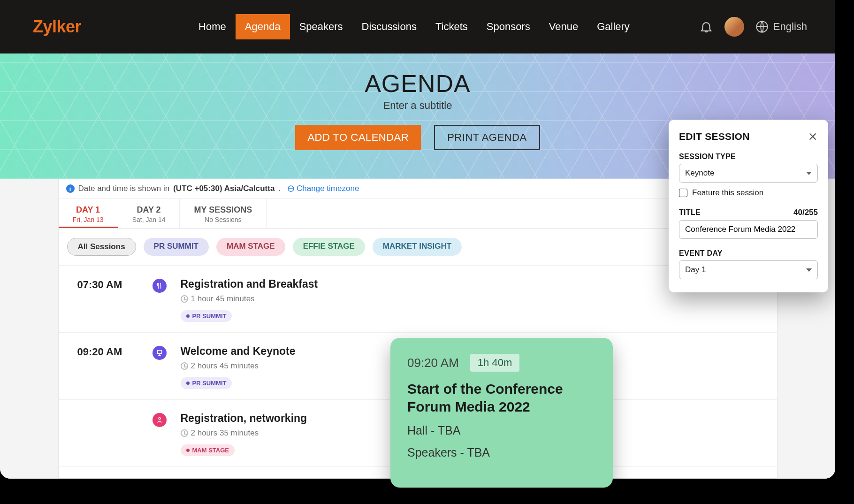 The image size is (854, 504). I want to click on session-duration-text: 2 hours 35 minutes, so click(225, 433).